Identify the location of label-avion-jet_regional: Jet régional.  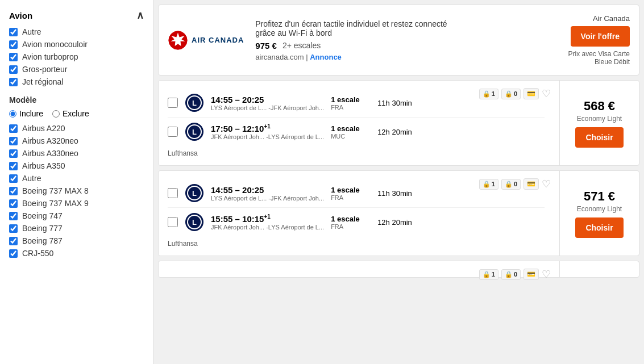
(43, 82).